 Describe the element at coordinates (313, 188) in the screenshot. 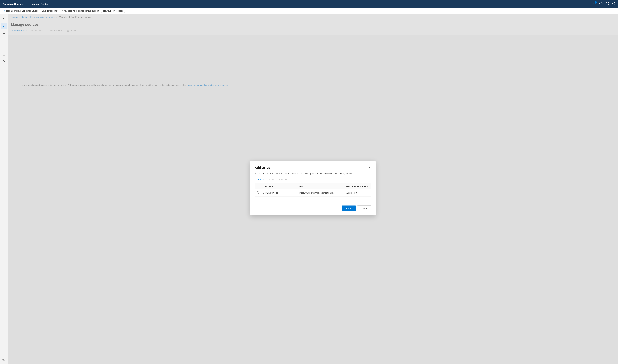

I see `add-urls-modal: Add URLs × You can add up to 10 URLs at …` at that location.